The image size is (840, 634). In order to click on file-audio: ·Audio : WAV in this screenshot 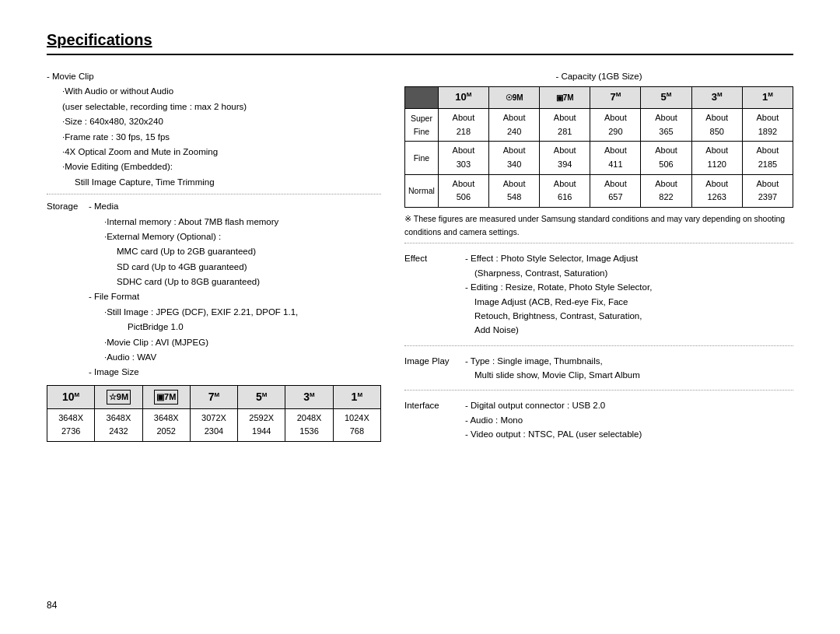, I will do `click(235, 357)`.